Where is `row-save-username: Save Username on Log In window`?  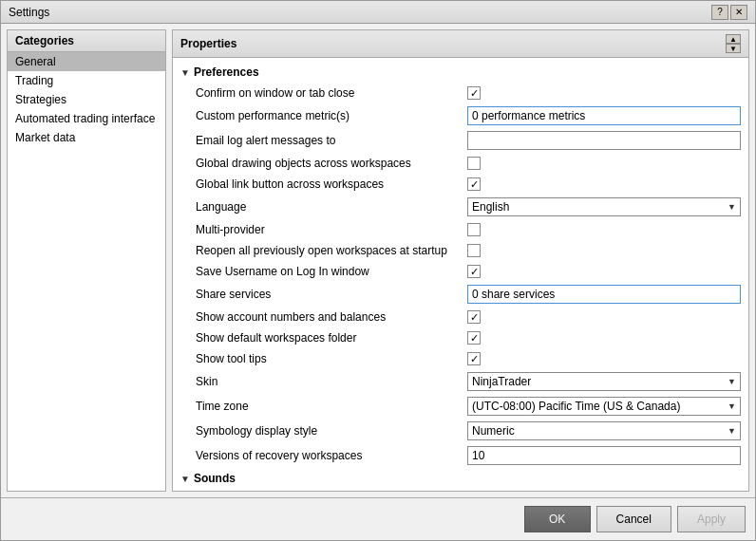
row-save-username: Save Username on Log In window is located at coordinates (461, 271).